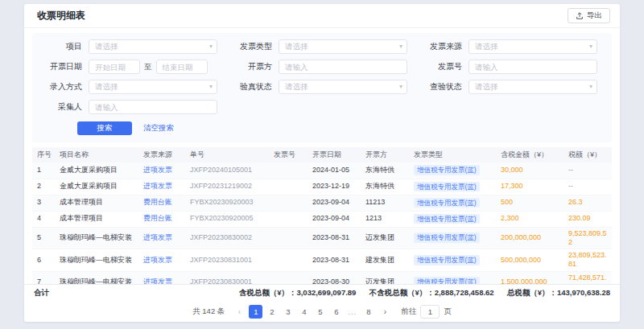 The image size is (644, 329). I want to click on summary-total: 含税总额（¥）：3,032,699,097.89, so click(298, 293).